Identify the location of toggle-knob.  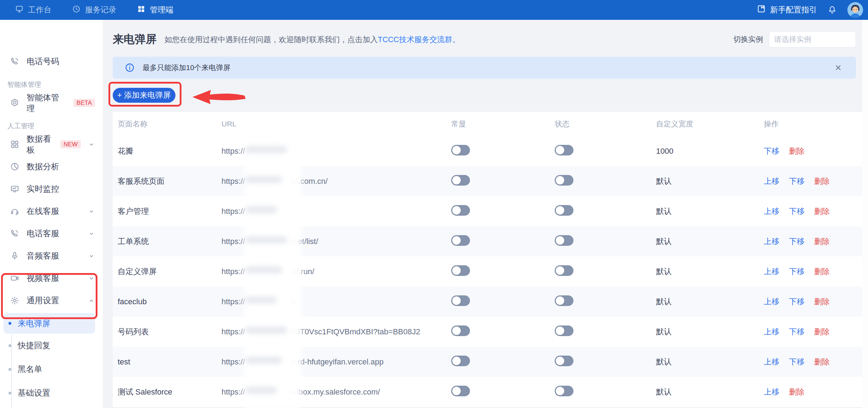
(560, 180).